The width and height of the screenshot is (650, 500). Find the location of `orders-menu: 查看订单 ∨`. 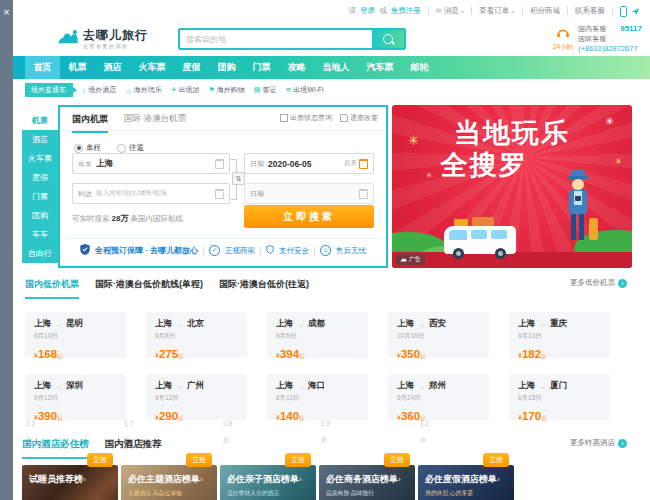

orders-menu: 查看订单 ∨ is located at coordinates (497, 11).